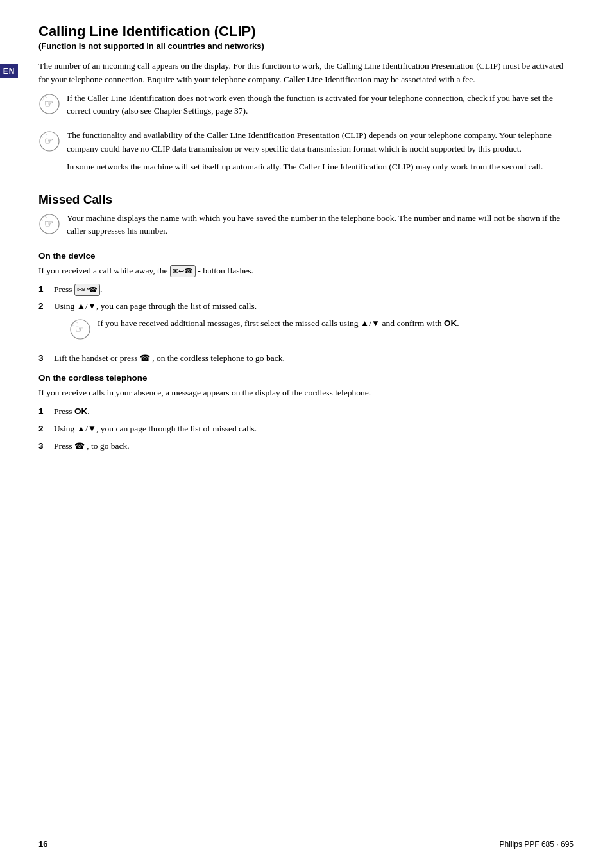 This screenshot has height=868, width=612. What do you see at coordinates (306, 429) in the screenshot?
I see `on-cordless-step2: 2 Using ▲/▼, you can page through the li…` at bounding box center [306, 429].